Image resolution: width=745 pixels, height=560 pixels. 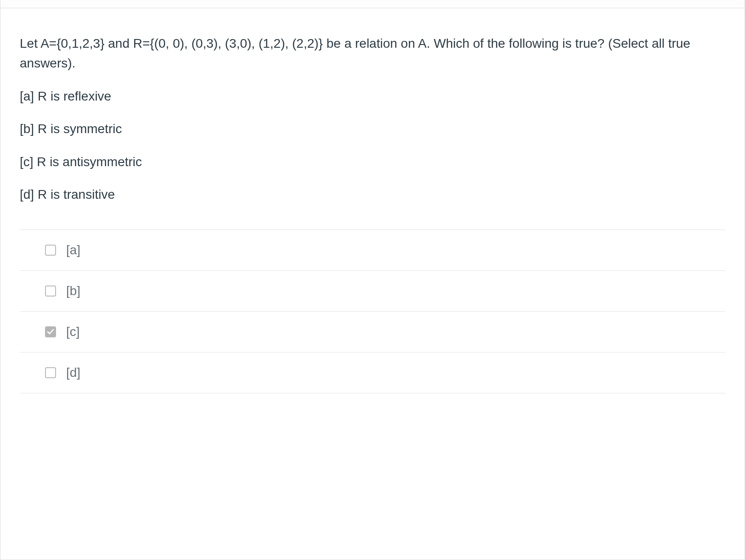 What do you see at coordinates (51, 332) in the screenshot?
I see `checkbox-c` at bounding box center [51, 332].